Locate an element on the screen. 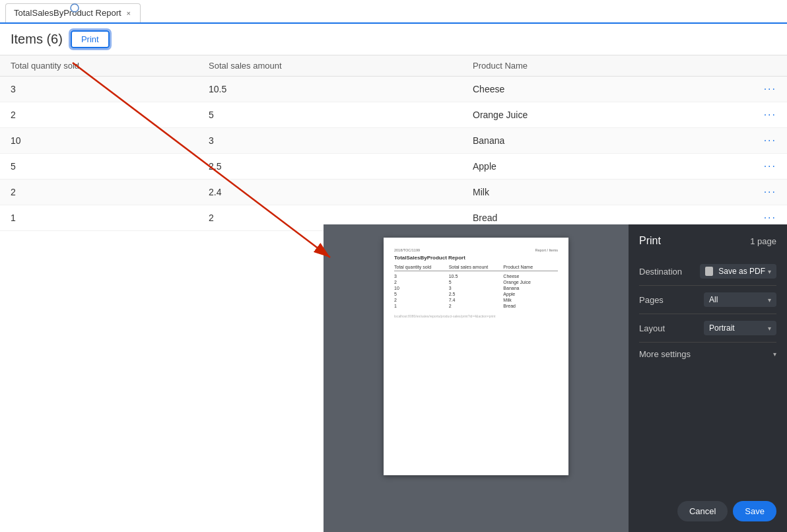 The image size is (787, 532). preview-col3: Product Name is located at coordinates (531, 267).